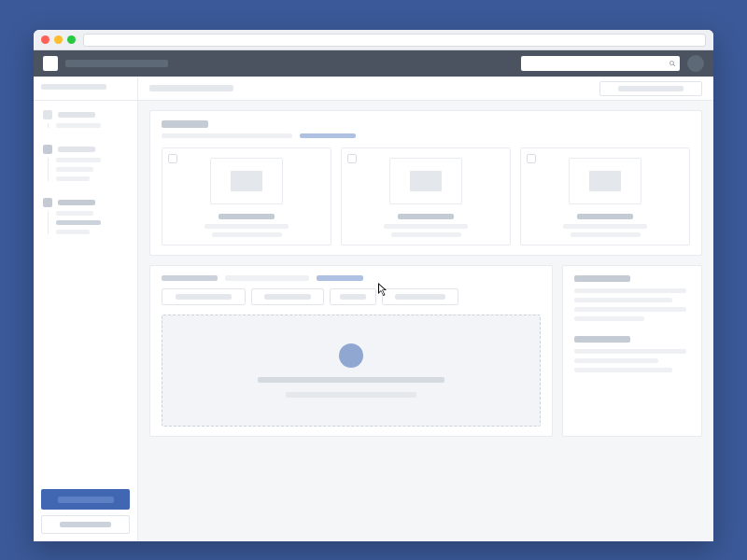 This screenshot has width=747, height=560. I want to click on user-avatar, so click(696, 63).